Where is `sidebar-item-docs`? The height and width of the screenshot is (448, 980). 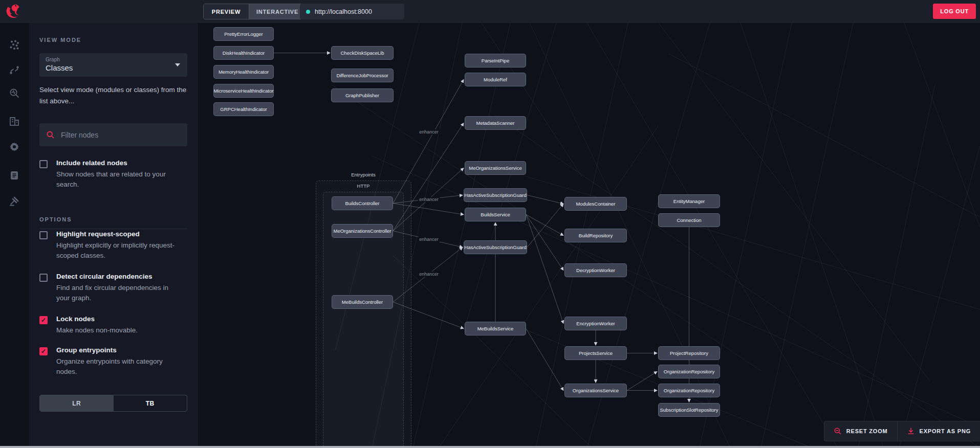
sidebar-item-docs is located at coordinates (14, 175).